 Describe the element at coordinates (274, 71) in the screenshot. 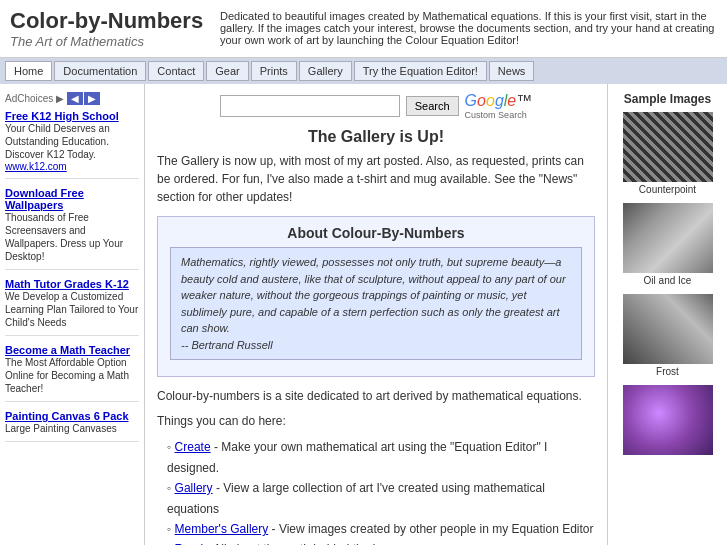

I see `nav-item-prints: Prints` at that location.